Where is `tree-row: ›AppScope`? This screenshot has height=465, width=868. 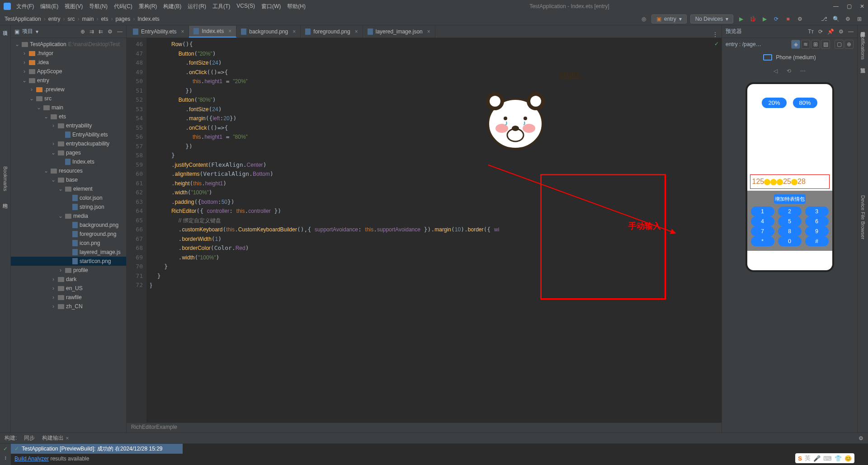
tree-row: ›AppScope is located at coordinates (69, 71).